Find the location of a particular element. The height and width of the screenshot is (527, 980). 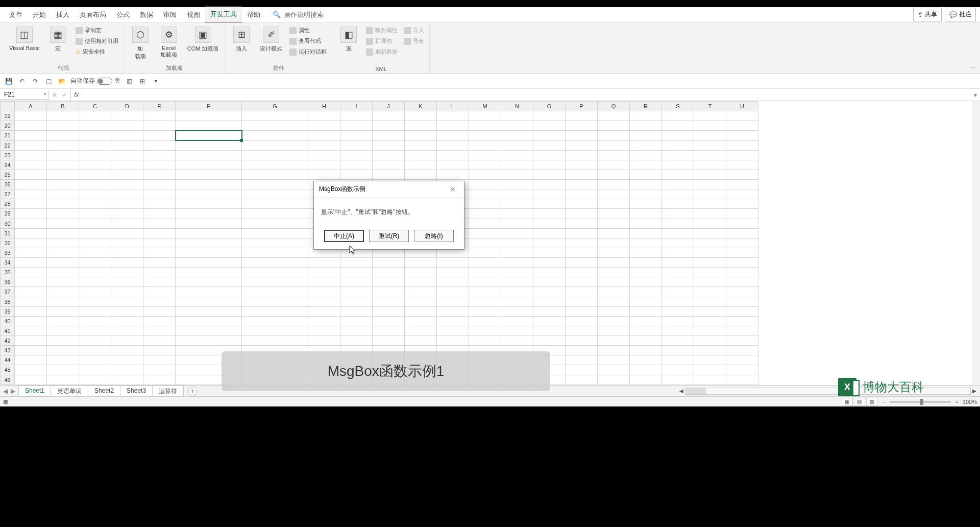

refresh-data-button: 刷新数据 is located at coordinates (382, 52).